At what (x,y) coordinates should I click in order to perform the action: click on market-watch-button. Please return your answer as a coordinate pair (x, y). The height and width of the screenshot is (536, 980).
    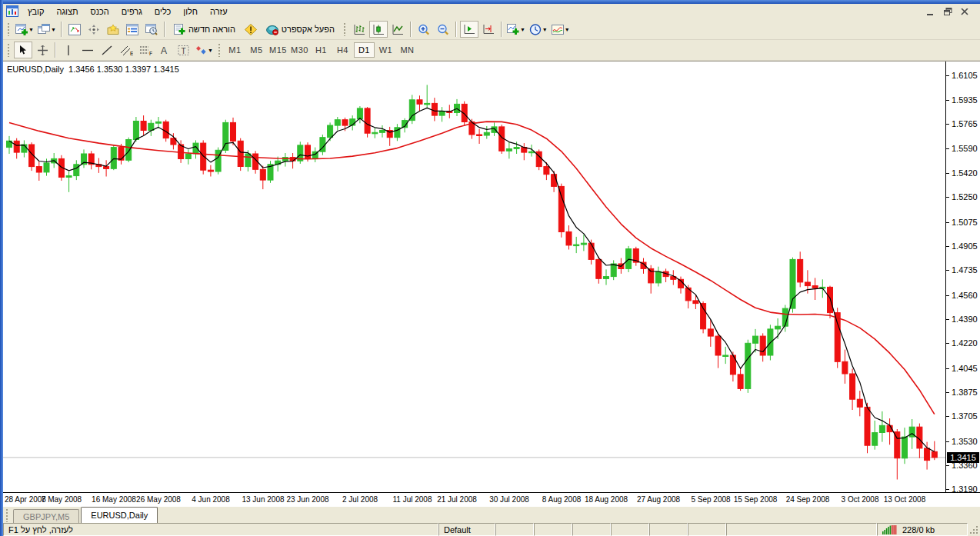
    Looking at the image, I should click on (75, 29).